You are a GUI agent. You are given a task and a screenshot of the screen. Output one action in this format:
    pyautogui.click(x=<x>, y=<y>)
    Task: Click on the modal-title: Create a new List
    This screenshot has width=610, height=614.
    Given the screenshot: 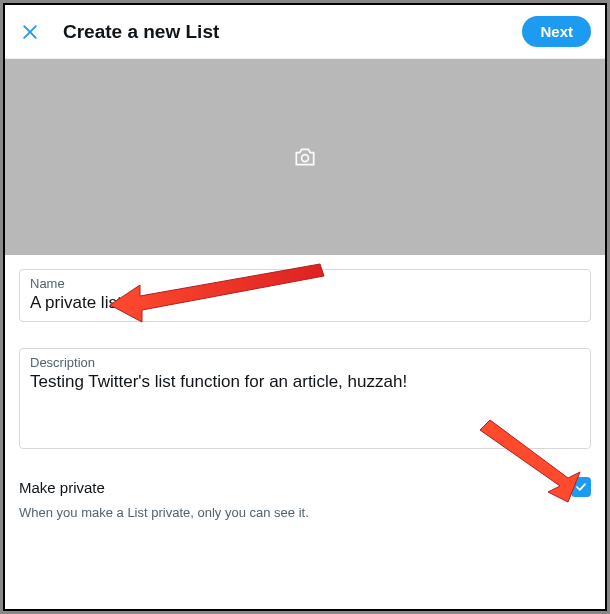 What is the action you would take?
    pyautogui.click(x=282, y=32)
    